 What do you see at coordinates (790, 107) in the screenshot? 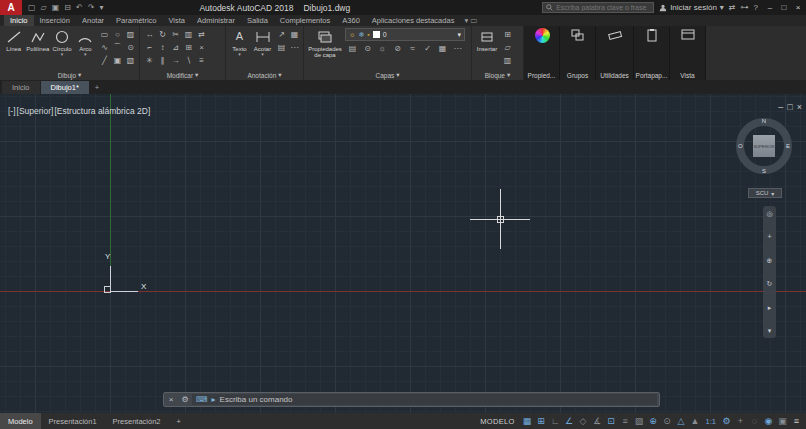
I see `viewport-restore-icon: □` at bounding box center [790, 107].